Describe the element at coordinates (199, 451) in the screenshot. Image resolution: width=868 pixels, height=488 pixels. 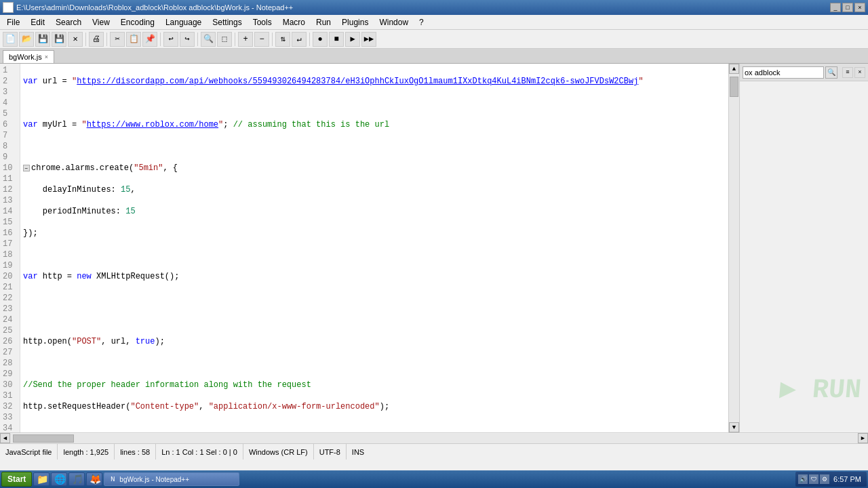
I see `position-segment: Ln : 1 Col : 1 Sel : 0 | 0` at that location.